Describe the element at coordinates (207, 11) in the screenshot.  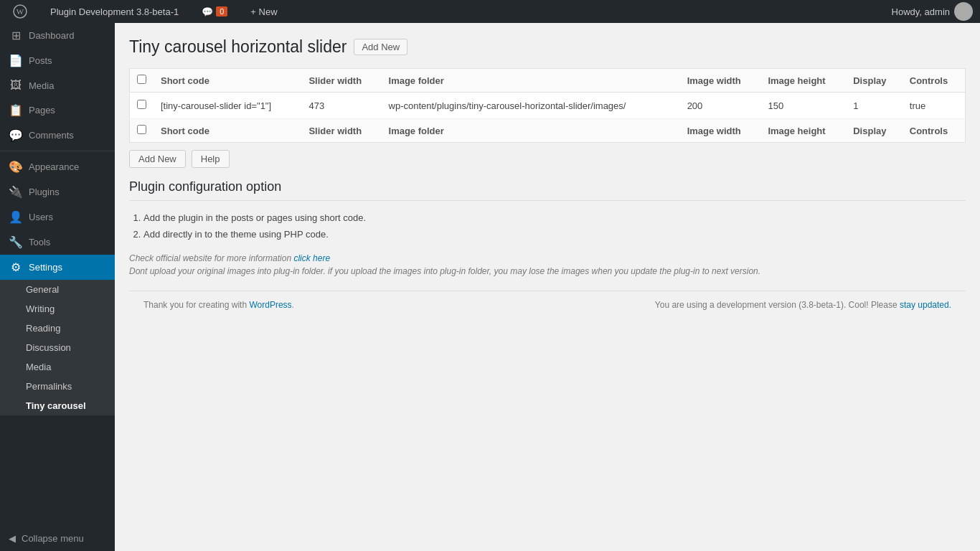
I see `comments-icon: 💬` at that location.